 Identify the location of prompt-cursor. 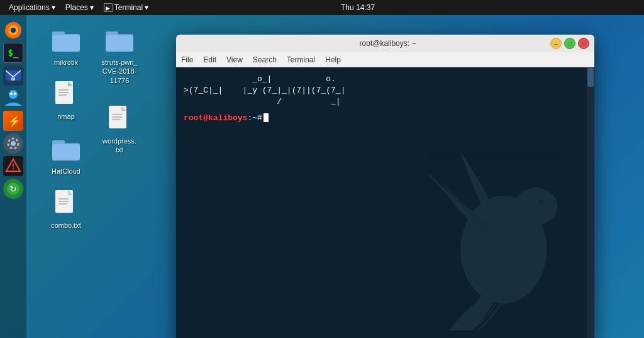
(266, 118).